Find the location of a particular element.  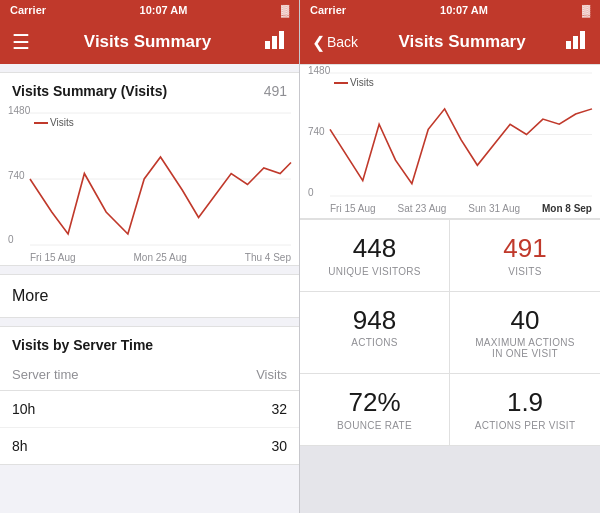

stat-max-actions: 40 MAXIMUM ACTIONSIN ONE VISIT is located at coordinates (525, 334).